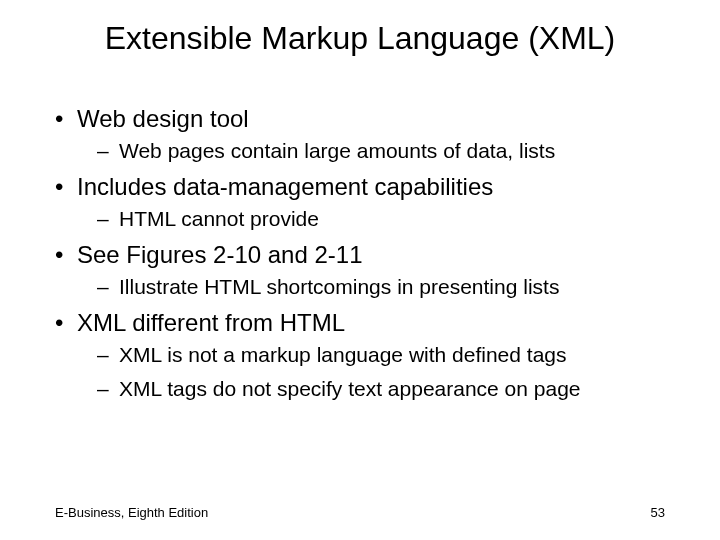 The width and height of the screenshot is (720, 540). What do you see at coordinates (368, 255) in the screenshot?
I see `bullet-level-1: See Figures 2-10 and 2-11` at bounding box center [368, 255].